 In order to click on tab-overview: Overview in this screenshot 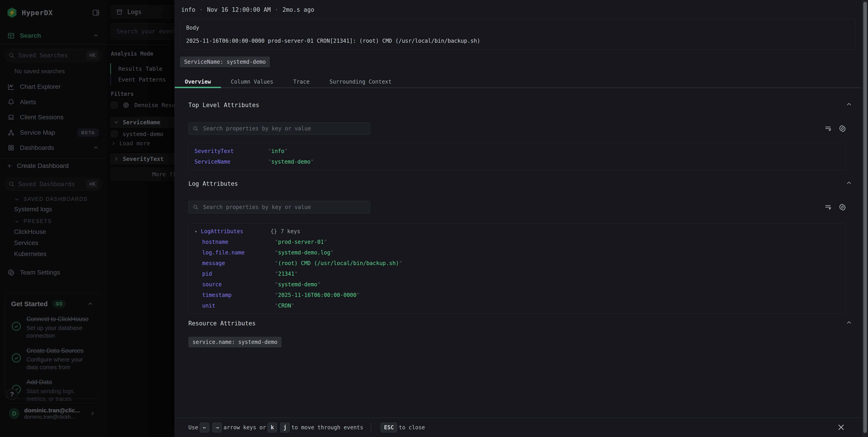, I will do `click(198, 82)`.